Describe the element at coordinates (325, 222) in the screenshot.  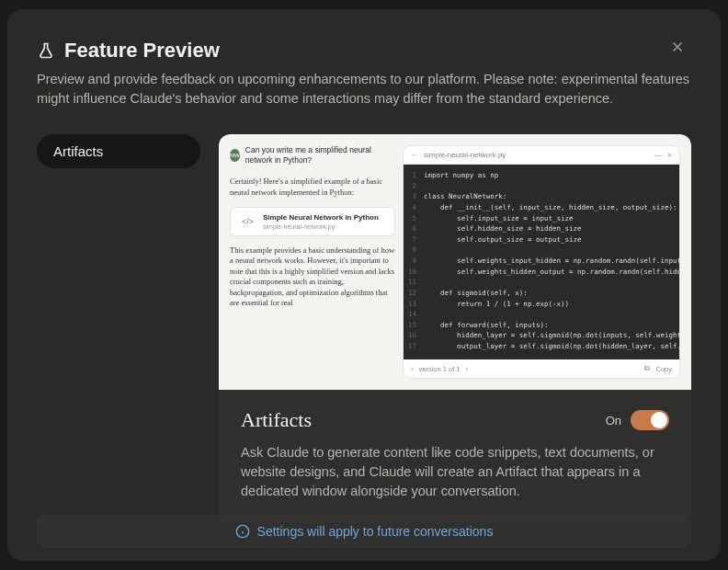
I see `artifact-card-text: Simple Neural Network in Python simple-n…` at that location.